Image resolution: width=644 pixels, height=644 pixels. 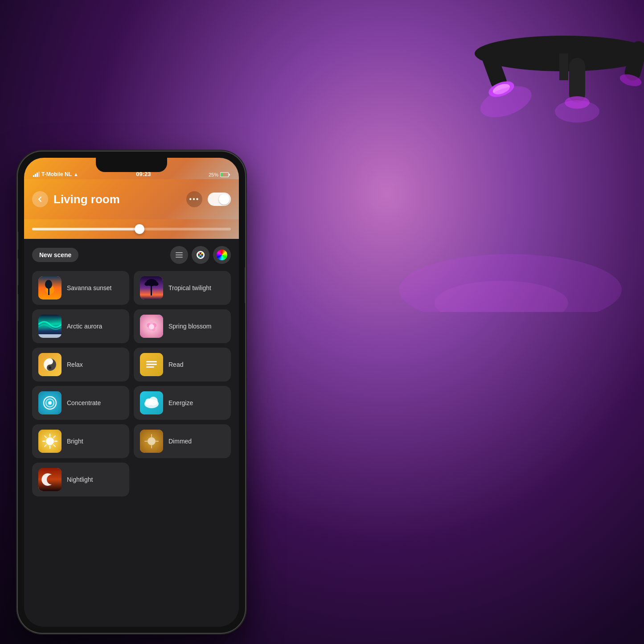 I want to click on new-scene-button: New scene, so click(x=55, y=255).